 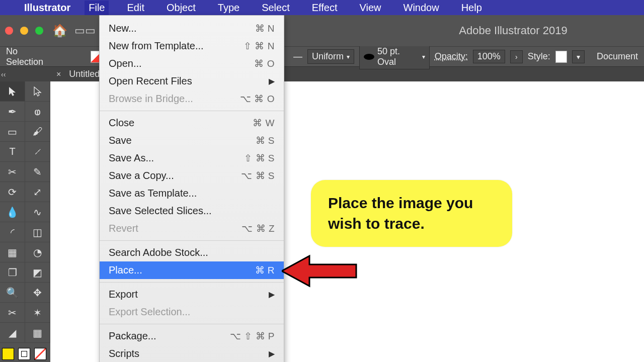 I want to click on graph-tool: ◔, so click(x=38, y=252).